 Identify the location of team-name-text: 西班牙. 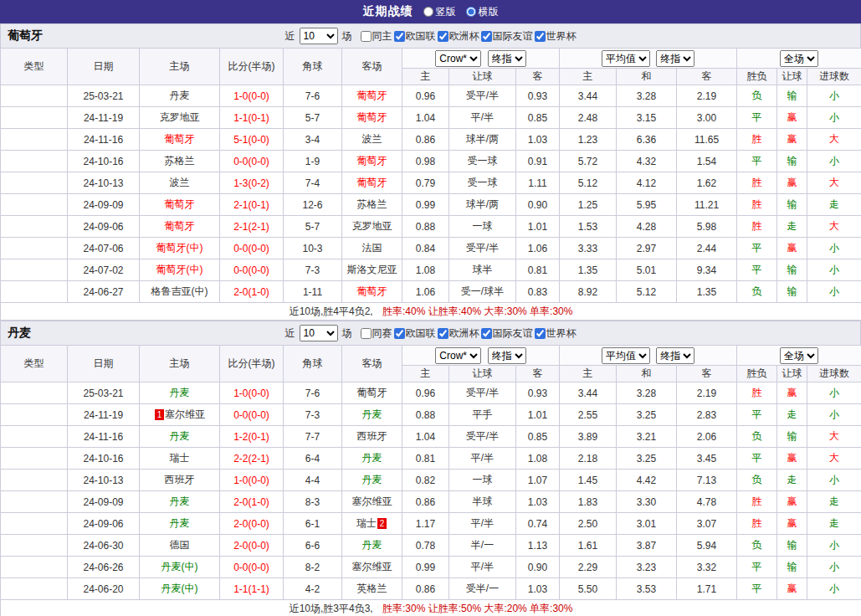
(372, 436).